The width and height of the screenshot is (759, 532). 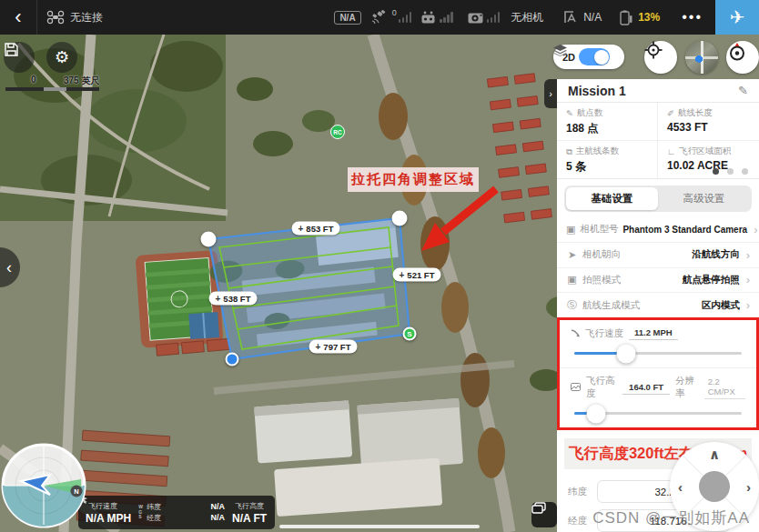 What do you see at coordinates (658, 306) in the screenshot?
I see `setting-route-mode: Ⓢ 航线生成模式 区内模式 ›` at bounding box center [658, 306].